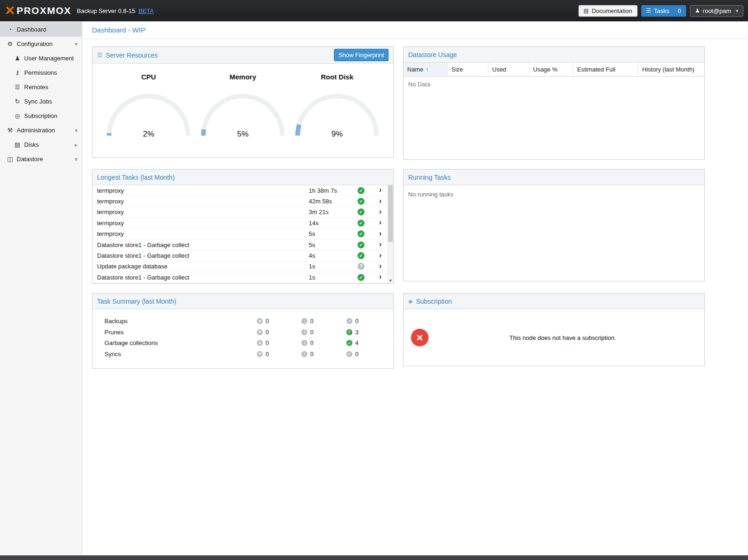 The height and width of the screenshot is (560, 748). Describe the element at coordinates (243, 331) in the screenshot. I see `task-summary-panel: Task Summary (last Month) Backups ✕ 0 ! …` at that location.